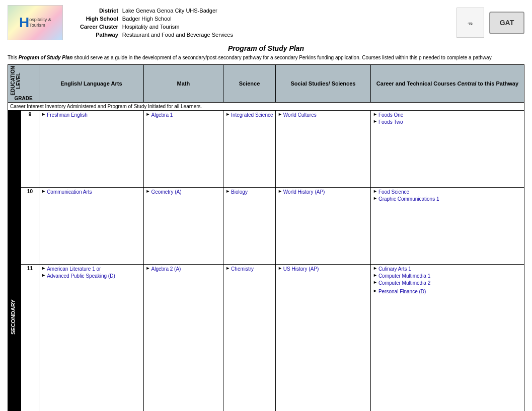 This screenshot has width=532, height=411. I want to click on secondary-label: SECONDARY, so click(13, 262).